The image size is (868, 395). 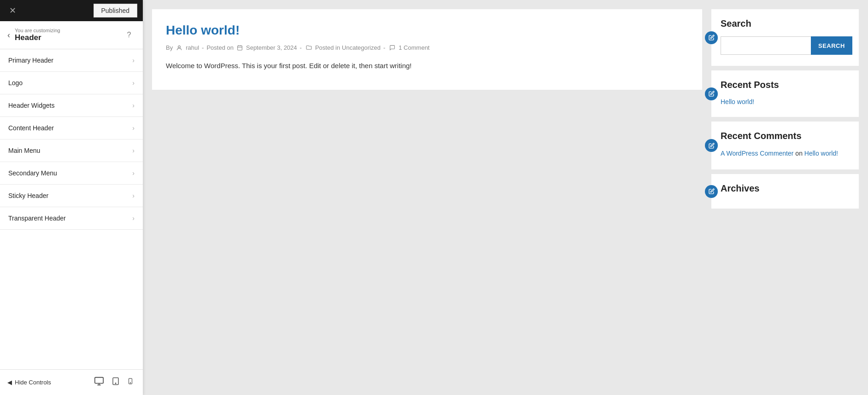 What do you see at coordinates (220, 48) in the screenshot?
I see `posted-on-label: Posted on` at bounding box center [220, 48].